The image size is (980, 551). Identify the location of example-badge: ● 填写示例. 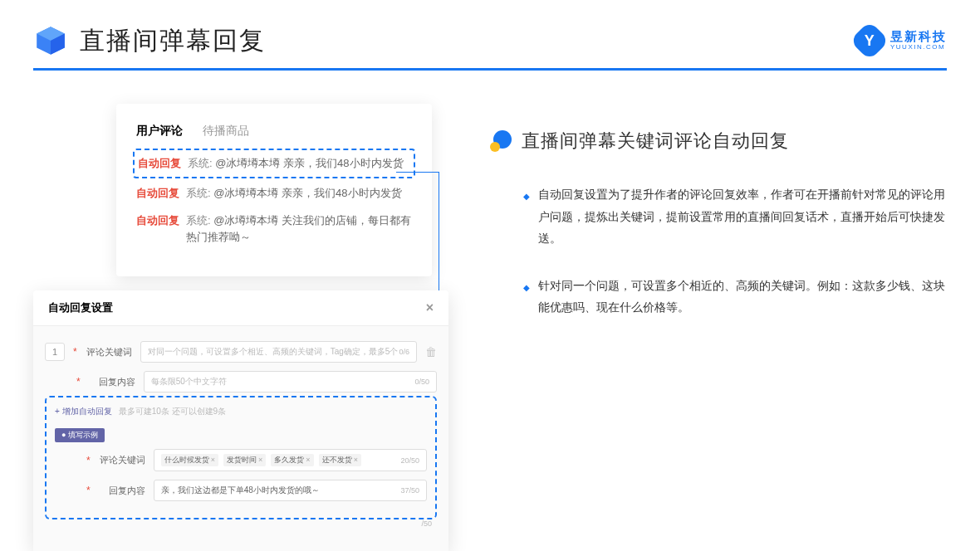
(80, 435).